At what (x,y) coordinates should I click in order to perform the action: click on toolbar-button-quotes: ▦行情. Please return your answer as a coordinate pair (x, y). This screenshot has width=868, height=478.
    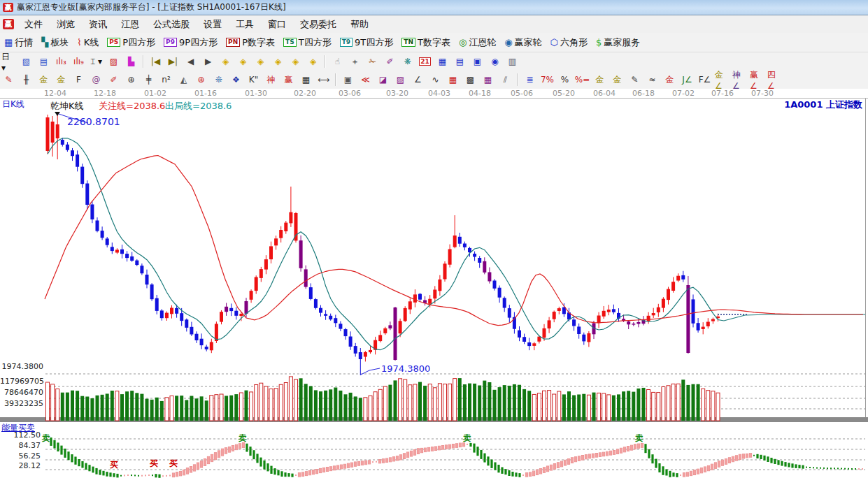
    Looking at the image, I should click on (18, 43).